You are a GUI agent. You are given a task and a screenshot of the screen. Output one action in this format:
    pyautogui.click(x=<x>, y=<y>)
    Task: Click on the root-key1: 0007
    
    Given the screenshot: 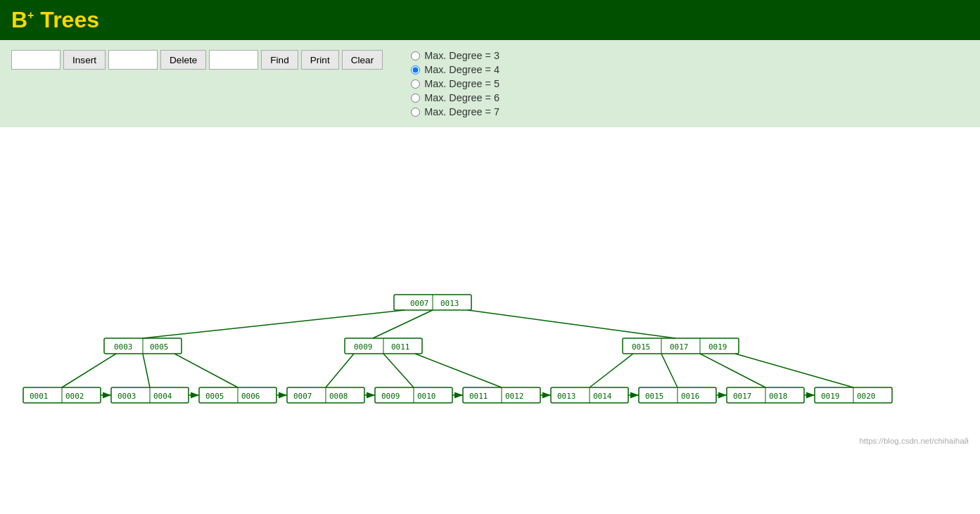 What is the action you would take?
    pyautogui.click(x=419, y=304)
    